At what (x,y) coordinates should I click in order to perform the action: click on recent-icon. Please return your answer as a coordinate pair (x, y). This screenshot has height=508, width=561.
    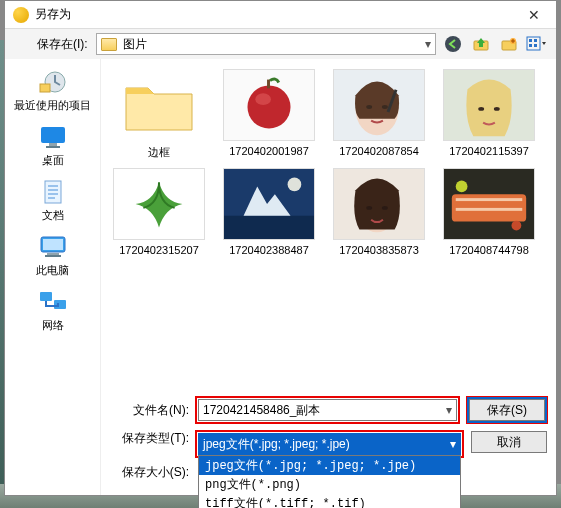
    Looking at the image, I should click on (53, 82).